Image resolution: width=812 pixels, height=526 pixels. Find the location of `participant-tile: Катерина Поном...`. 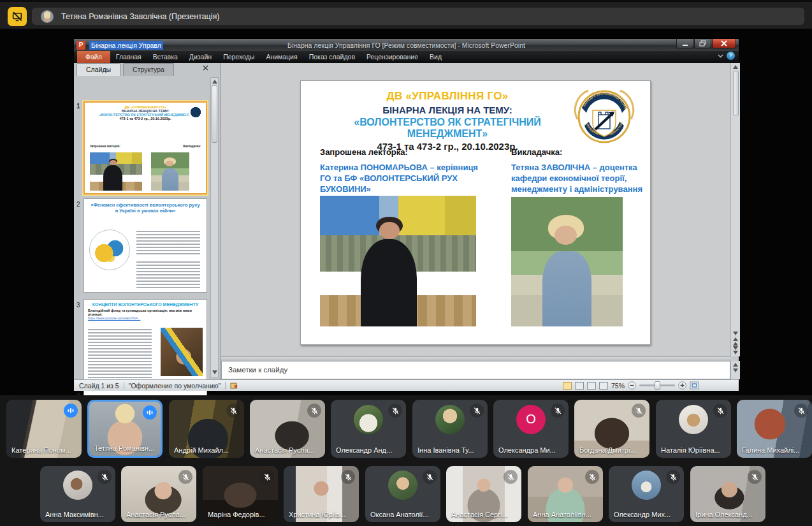

participant-tile: Катерина Поном... is located at coordinates (44, 428).